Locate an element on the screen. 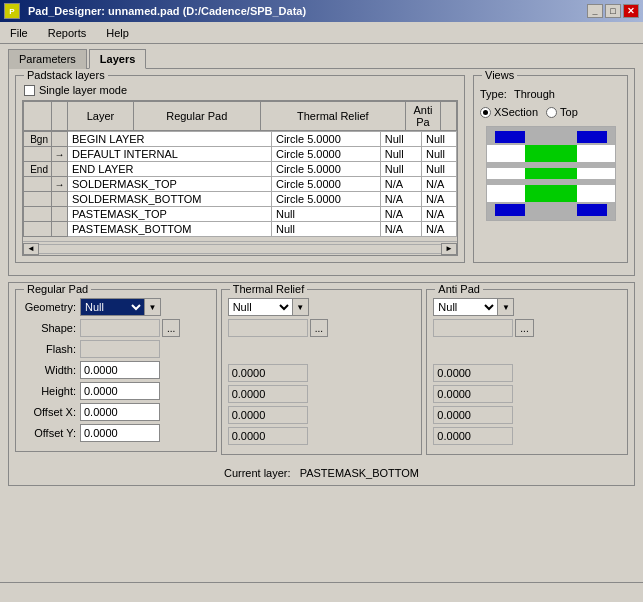  table-row: End END LAYER Circle 5.0000 Null Null is located at coordinates (240, 170).